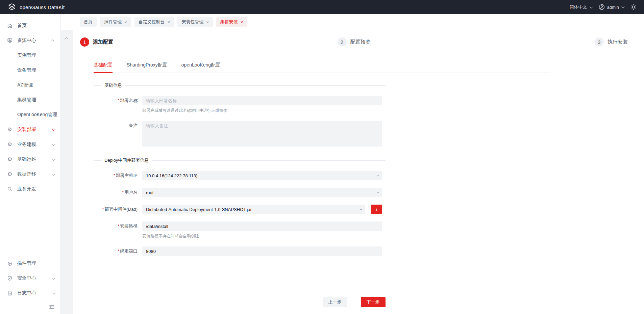  I want to click on sidebar-item-business-modeling: ⚙ 业务建模, so click(30, 145).